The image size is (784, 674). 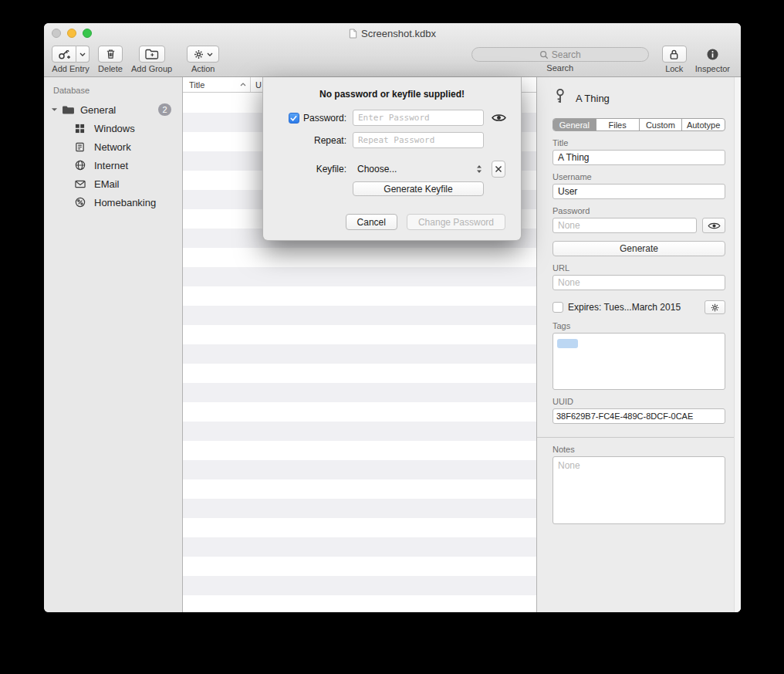 I want to click on expires-gear-button, so click(x=715, y=307).